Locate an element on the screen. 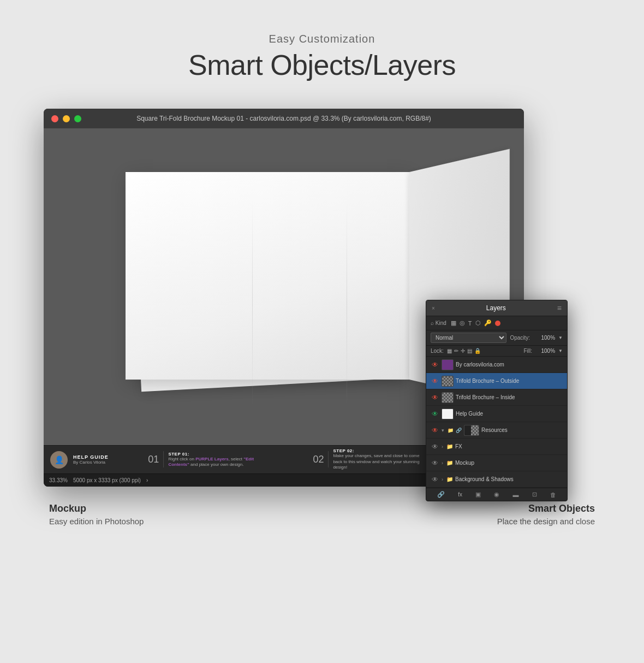  help-step-2: 02 STEP 02: Make your changes, save and … is located at coordinates (367, 459).